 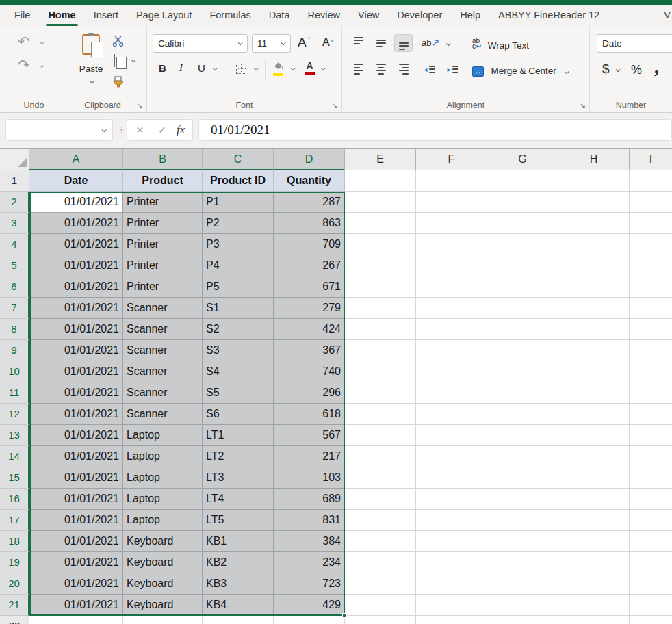 What do you see at coordinates (430, 42) in the screenshot?
I see `orientation-icon: ab↗` at bounding box center [430, 42].